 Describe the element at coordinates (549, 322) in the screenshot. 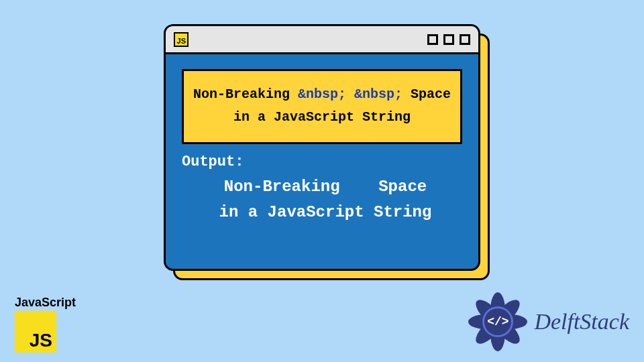

I see `delftstack-badge: </> DelftStack` at that location.